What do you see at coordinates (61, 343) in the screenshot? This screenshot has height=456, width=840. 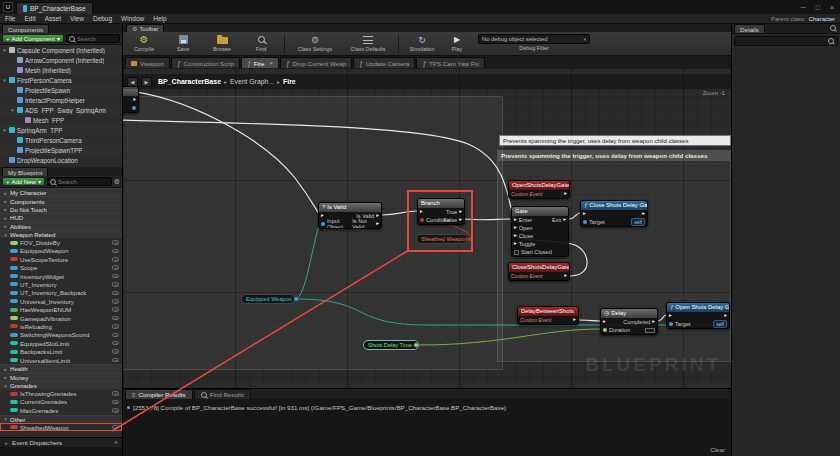 I see `variable-row: EquippedSlotLimit` at bounding box center [61, 343].